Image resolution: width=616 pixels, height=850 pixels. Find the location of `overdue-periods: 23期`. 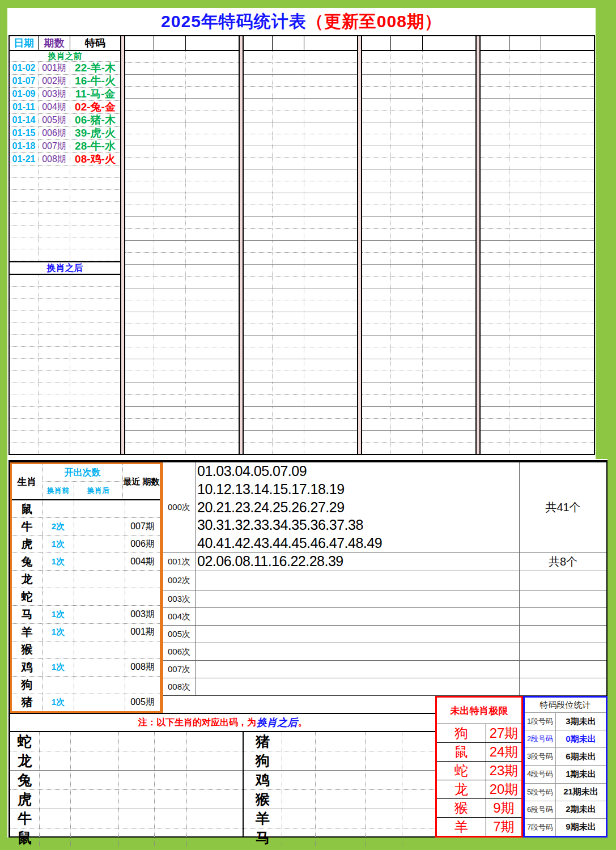

overdue-periods: 23期 is located at coordinates (504, 771).